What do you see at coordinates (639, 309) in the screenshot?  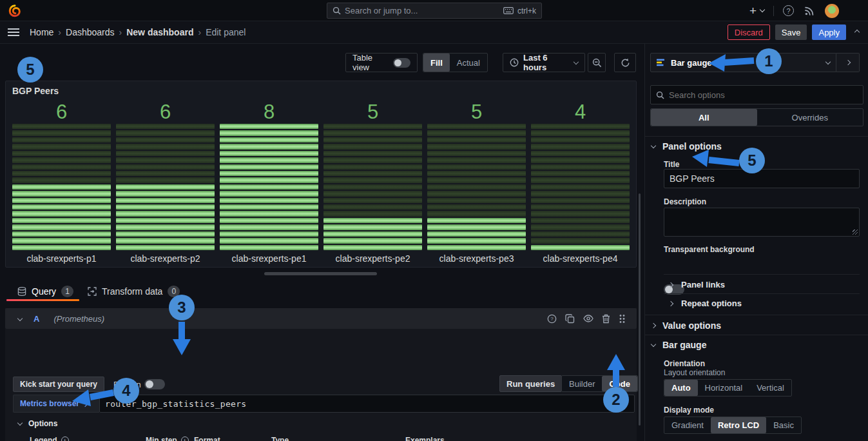 I see `vertical-scrollbar` at bounding box center [639, 309].